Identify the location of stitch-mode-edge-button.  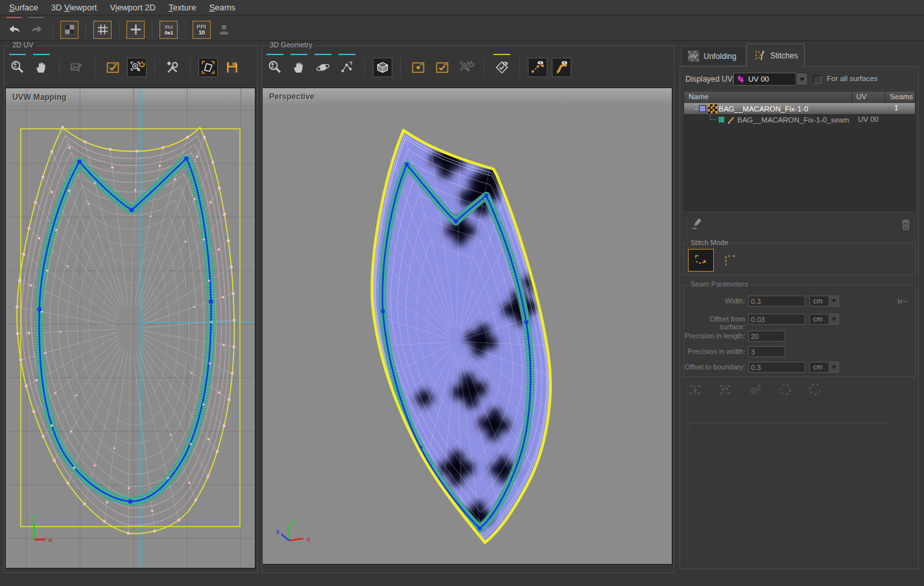
(730, 261).